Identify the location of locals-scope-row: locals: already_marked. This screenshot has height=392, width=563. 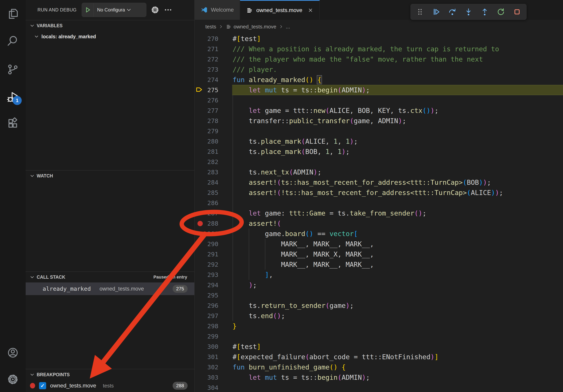
(110, 36).